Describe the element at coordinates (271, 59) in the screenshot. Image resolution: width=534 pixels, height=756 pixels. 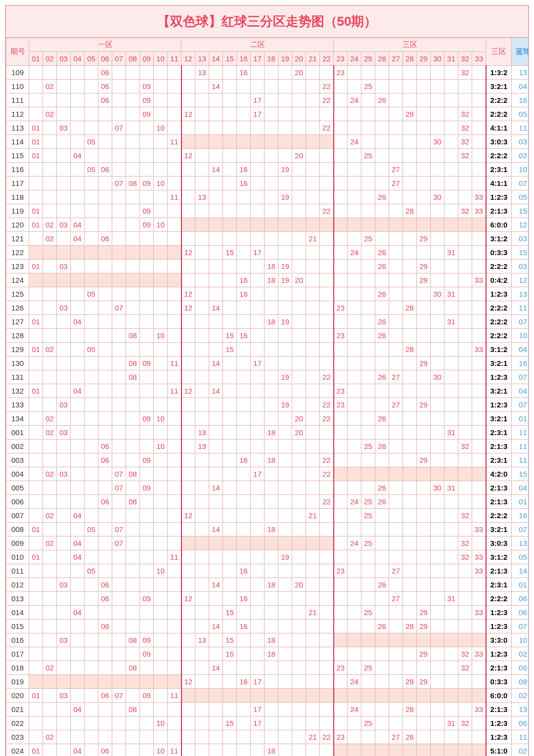
I see `header-col-18: 18` at that location.